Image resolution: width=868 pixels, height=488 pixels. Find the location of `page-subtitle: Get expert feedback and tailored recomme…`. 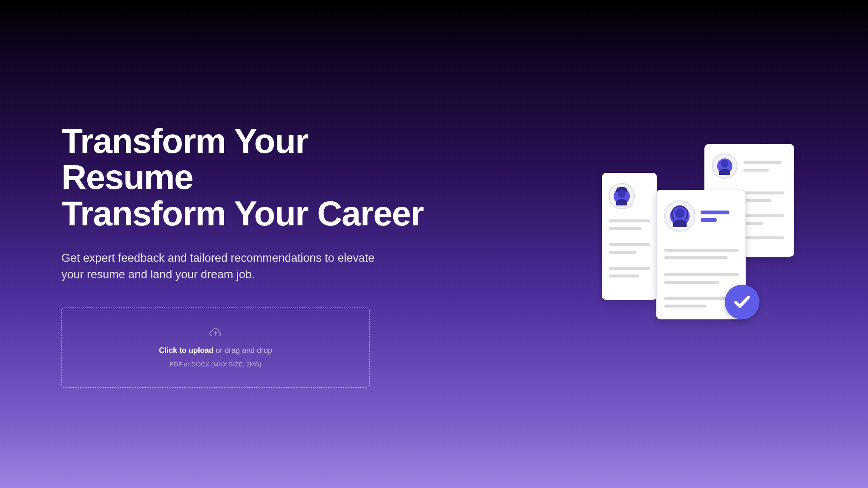

page-subtitle: Get expert feedback and tailored recomme… is located at coordinates (218, 266).